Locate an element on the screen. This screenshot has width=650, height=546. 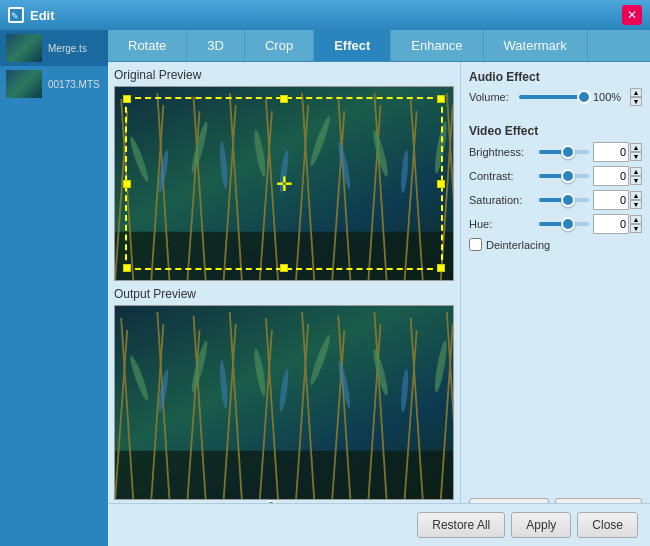
volume-row: Volume: 100% ▲ ▼ is located at coordinates (556, 97).